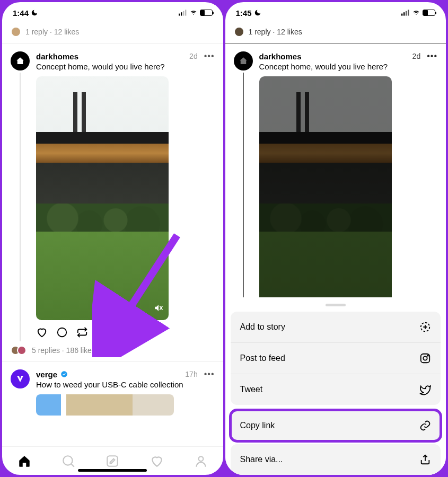 Image resolution: width=448 pixels, height=477 pixels. What do you see at coordinates (112, 471) in the screenshot?
I see `home-indicator` at bounding box center [112, 471].